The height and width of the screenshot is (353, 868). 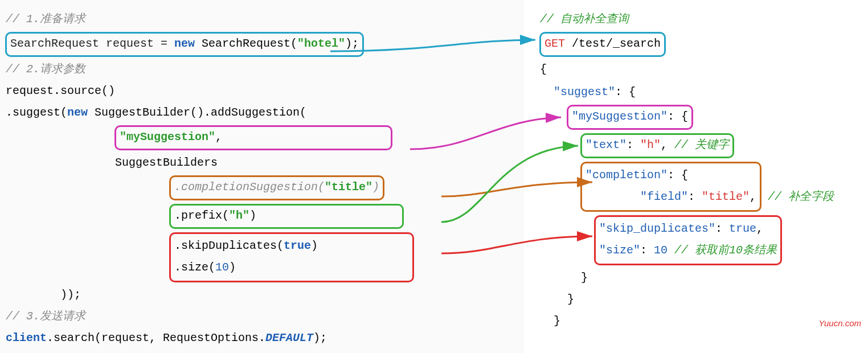 What do you see at coordinates (688, 240) in the screenshot?
I see `json-skip-size-box: "skip_duplicates": true,"size": 10 // 获取…` at bounding box center [688, 240].